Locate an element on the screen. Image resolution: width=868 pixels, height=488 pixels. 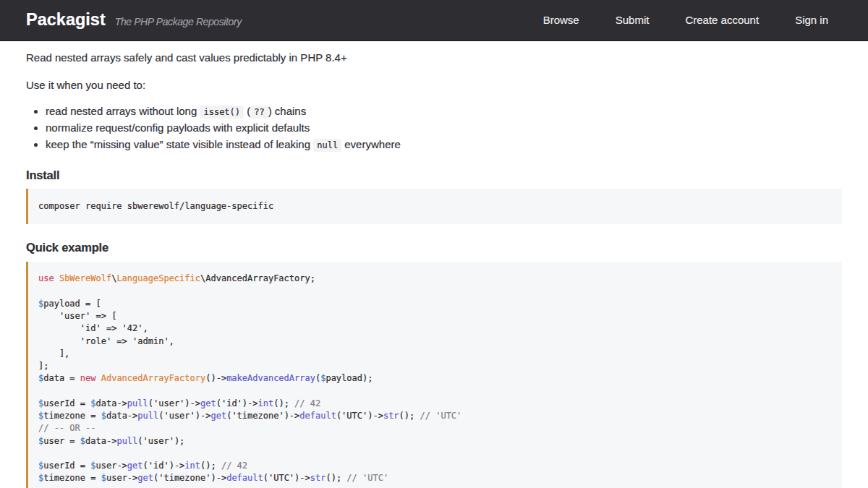
code-token: 'role' => 'admin', is located at coordinates (106, 341).